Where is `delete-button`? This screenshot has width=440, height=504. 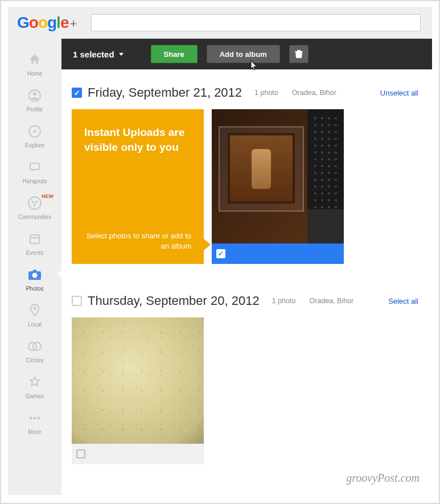
delete-button is located at coordinates (299, 54).